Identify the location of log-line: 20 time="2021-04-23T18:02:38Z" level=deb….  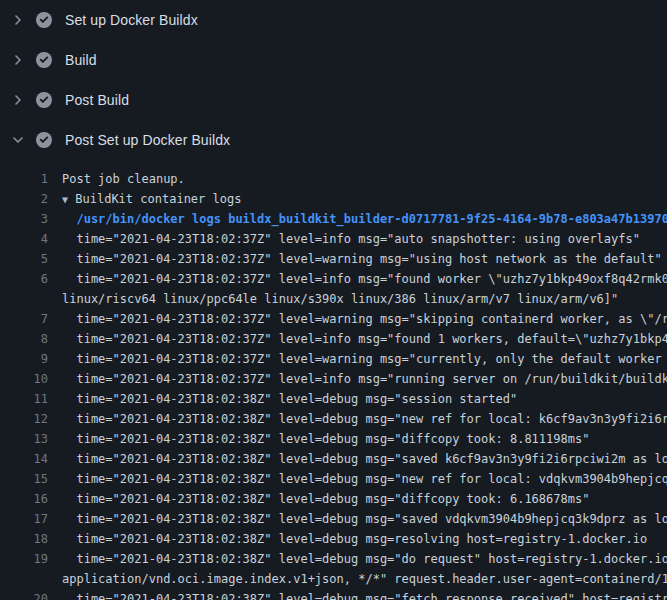
(334, 594).